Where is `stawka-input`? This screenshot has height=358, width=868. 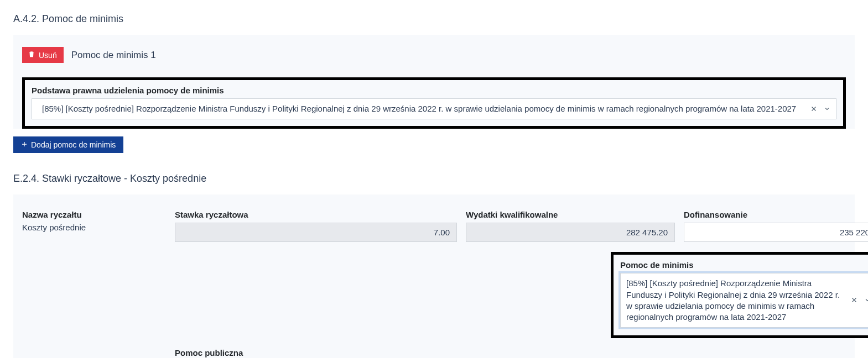
stawka-input is located at coordinates (316, 232).